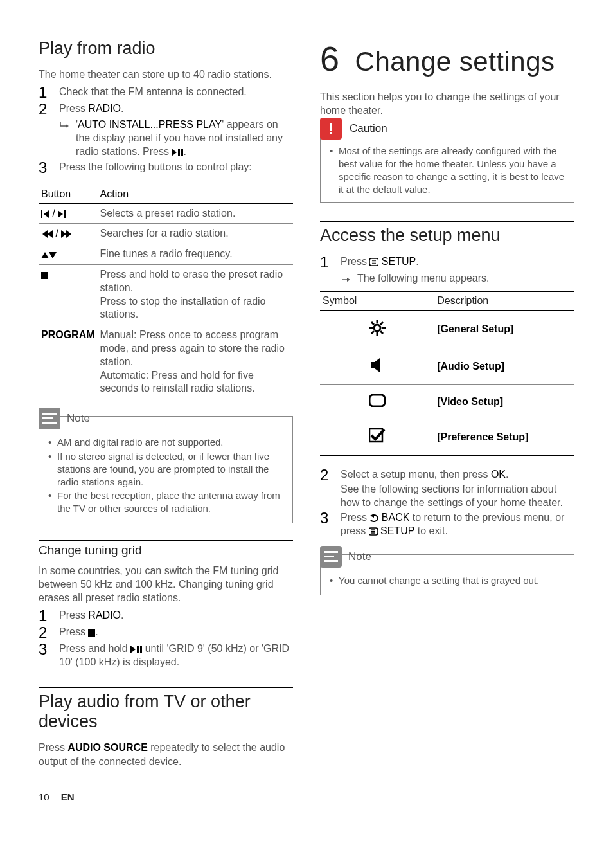  Describe the element at coordinates (377, 401) in the screenshot. I see `screen-icon` at that location.